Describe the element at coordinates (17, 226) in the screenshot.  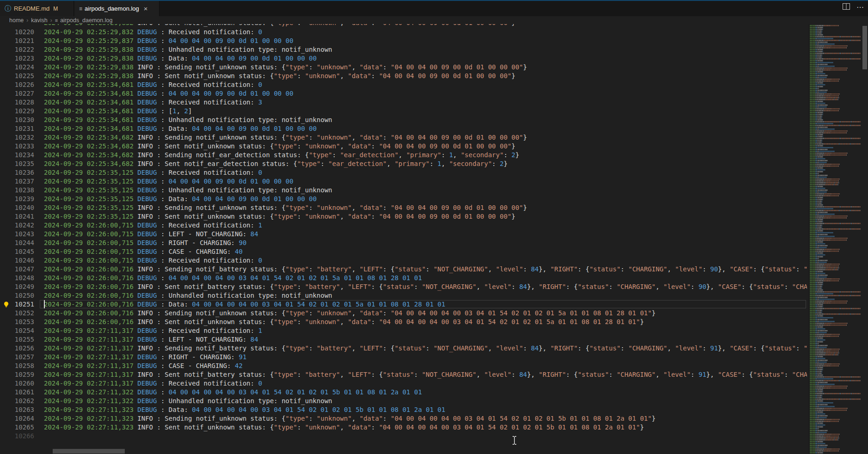
I see `line-number: 10242` at that location.